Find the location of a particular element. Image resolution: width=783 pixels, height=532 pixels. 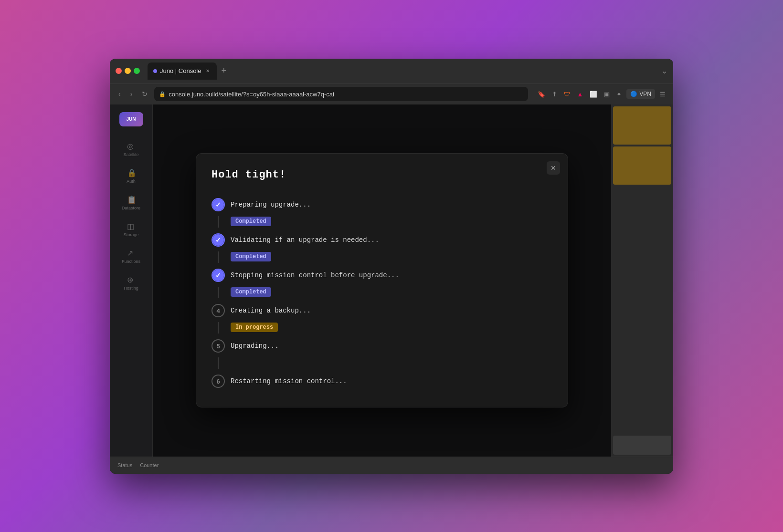

step-1-status: Completed is located at coordinates (251, 222).